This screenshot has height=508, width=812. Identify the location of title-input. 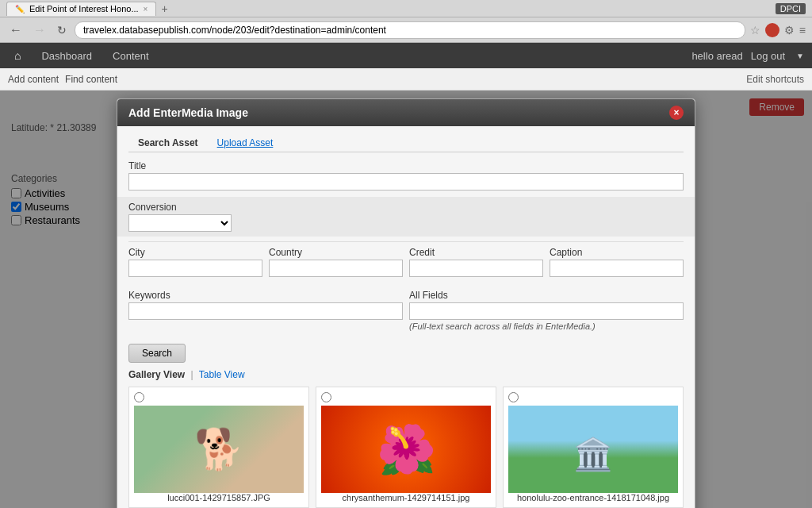
(406, 182).